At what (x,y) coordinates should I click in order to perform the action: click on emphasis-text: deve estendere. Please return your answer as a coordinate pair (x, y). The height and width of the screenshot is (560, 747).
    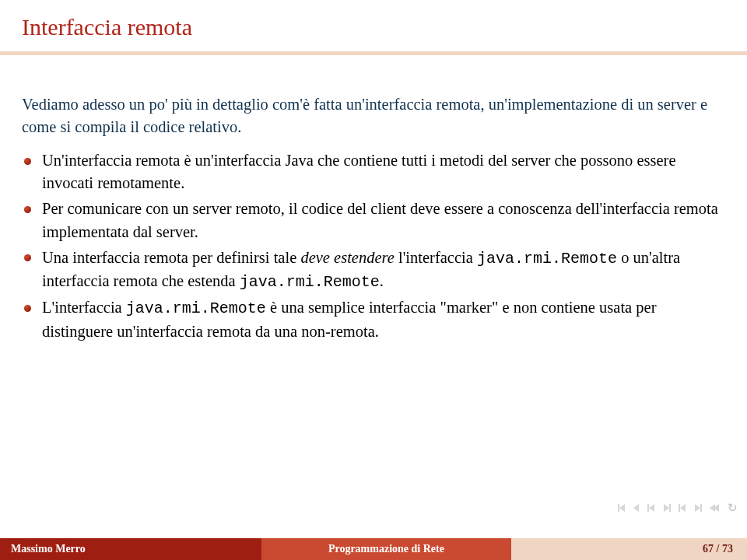
    Looking at the image, I should click on (347, 257).